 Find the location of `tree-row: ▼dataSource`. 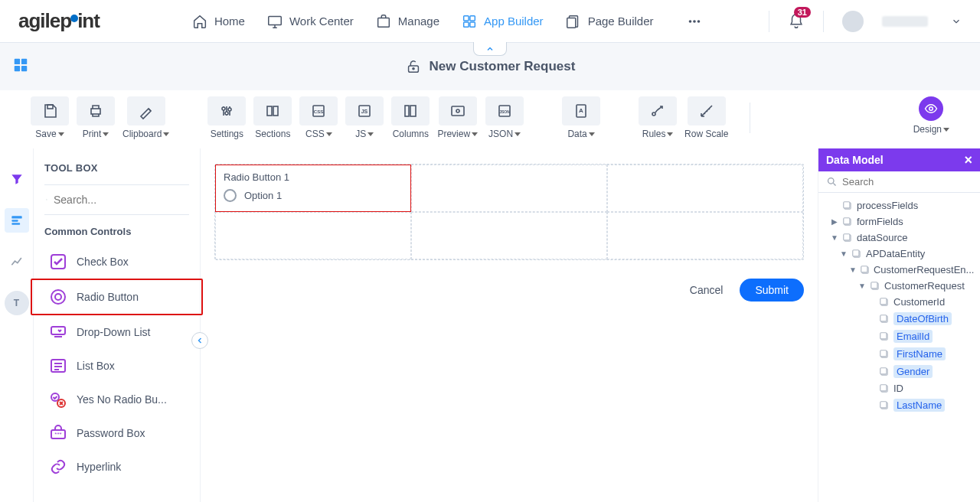

tree-row: ▼dataSource is located at coordinates (899, 237).